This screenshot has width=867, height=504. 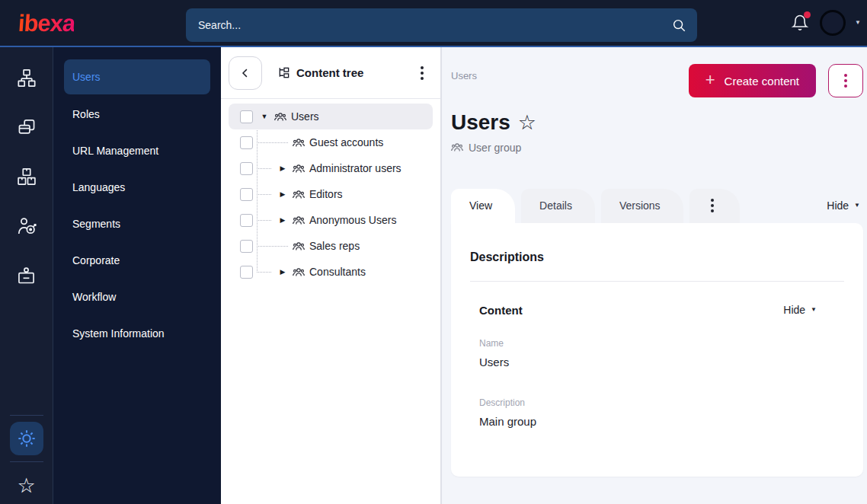 What do you see at coordinates (501, 311) in the screenshot?
I see `content-section-heading: Content` at bounding box center [501, 311].